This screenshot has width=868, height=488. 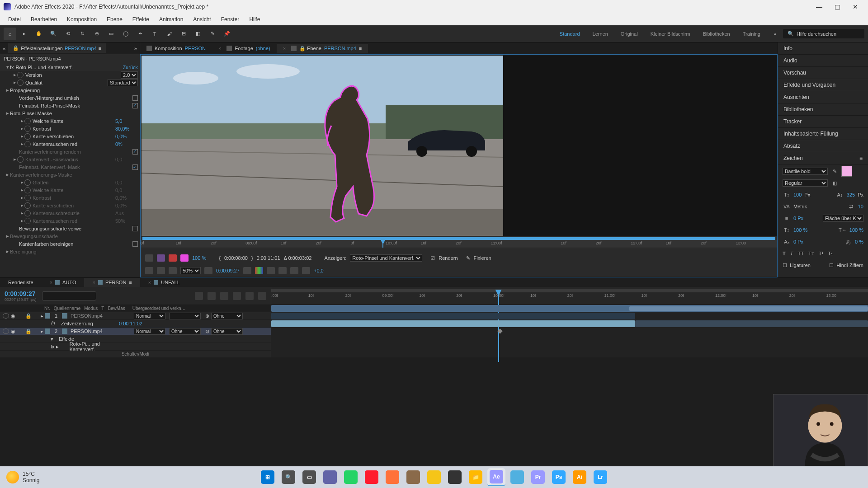 I want to click on character-panel-header: Zeichen ≡, so click(x=823, y=158).